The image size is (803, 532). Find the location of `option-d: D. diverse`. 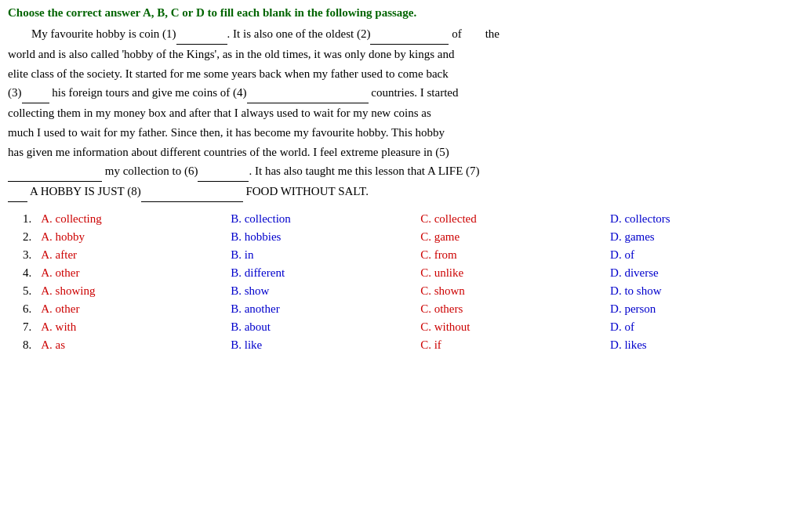

option-d: D. diverse is located at coordinates (700, 273).